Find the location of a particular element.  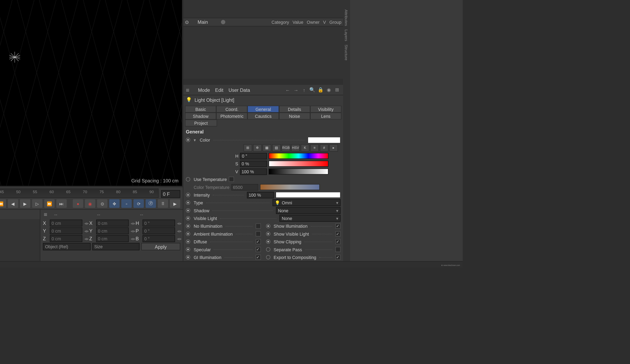

param-key-button: Ⓟ is located at coordinates (150, 204).